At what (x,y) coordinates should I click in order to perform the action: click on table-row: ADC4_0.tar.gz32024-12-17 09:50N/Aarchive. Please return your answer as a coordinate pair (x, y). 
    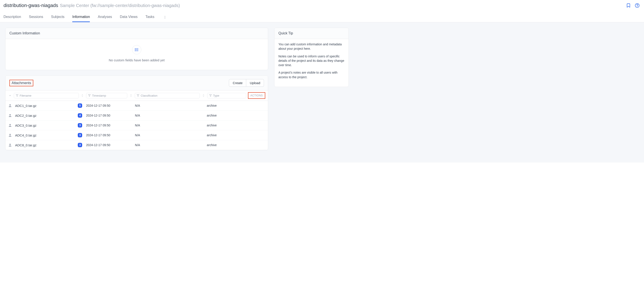
    Looking at the image, I should click on (137, 135).